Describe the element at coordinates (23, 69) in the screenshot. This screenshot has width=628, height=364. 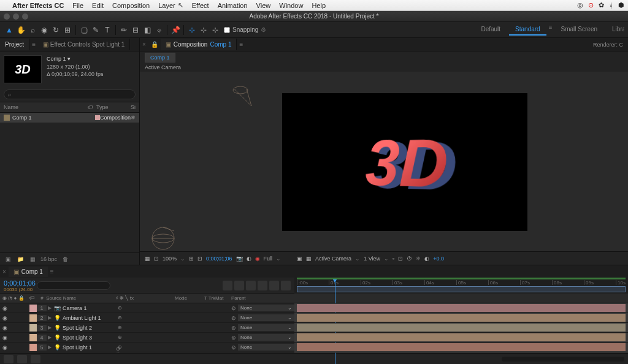
I see `comp-thumbnail: 3D` at that location.